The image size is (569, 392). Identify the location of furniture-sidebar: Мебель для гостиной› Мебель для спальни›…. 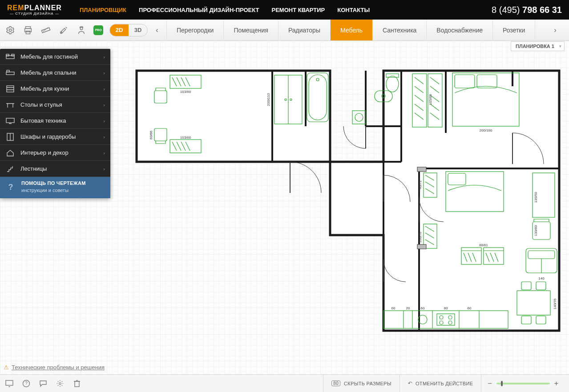
(55, 124).